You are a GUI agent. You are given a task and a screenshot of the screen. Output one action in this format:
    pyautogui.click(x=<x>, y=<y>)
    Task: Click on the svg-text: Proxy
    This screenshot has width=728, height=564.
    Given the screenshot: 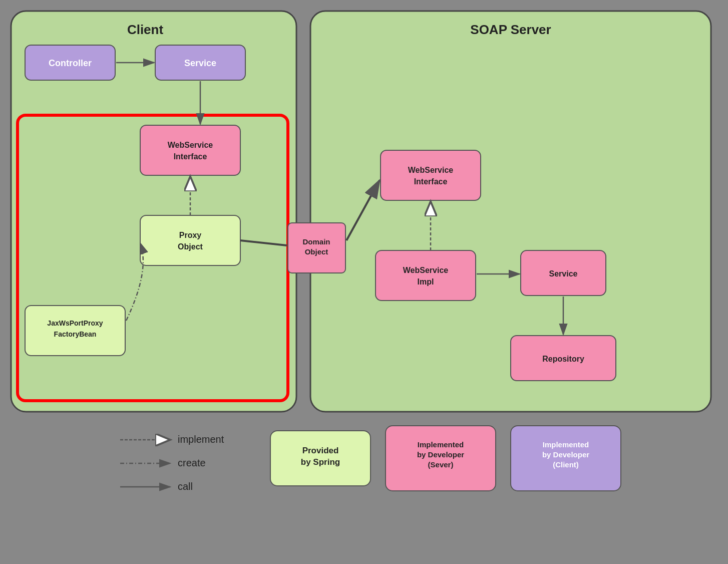 What is the action you would take?
    pyautogui.click(x=190, y=235)
    